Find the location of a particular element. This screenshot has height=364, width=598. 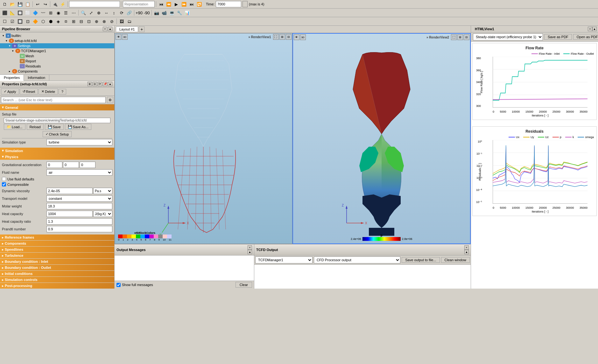

tb2-btn15: ↕ is located at coordinates (114, 13).